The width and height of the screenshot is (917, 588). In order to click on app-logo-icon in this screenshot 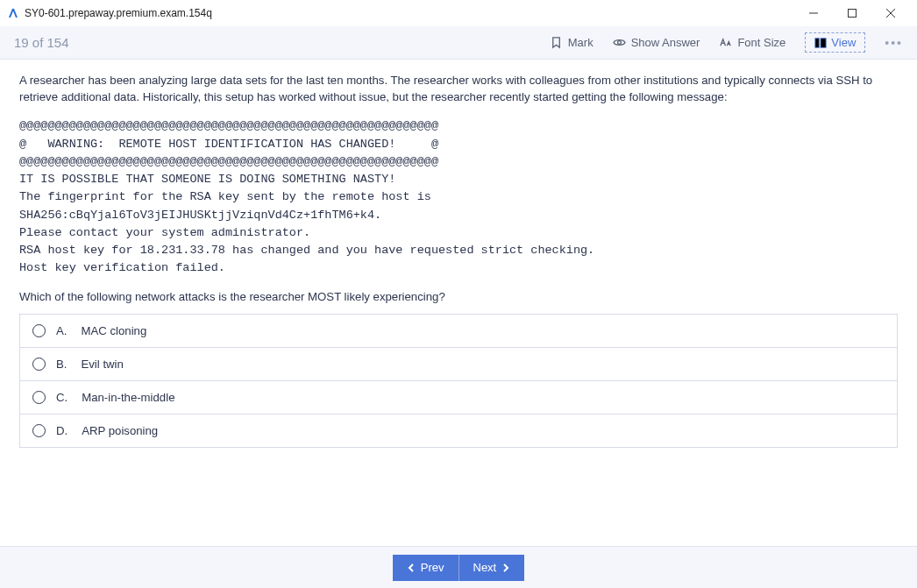, I will do `click(13, 13)`.